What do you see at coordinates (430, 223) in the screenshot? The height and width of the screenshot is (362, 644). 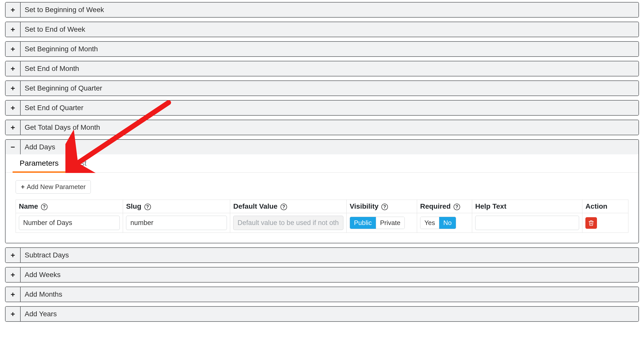 I see `required-yes: Yes` at bounding box center [430, 223].